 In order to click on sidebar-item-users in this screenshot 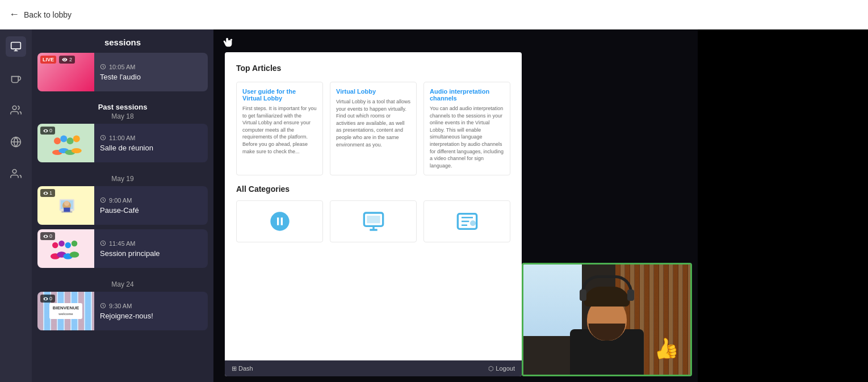, I will do `click(16, 174)`.